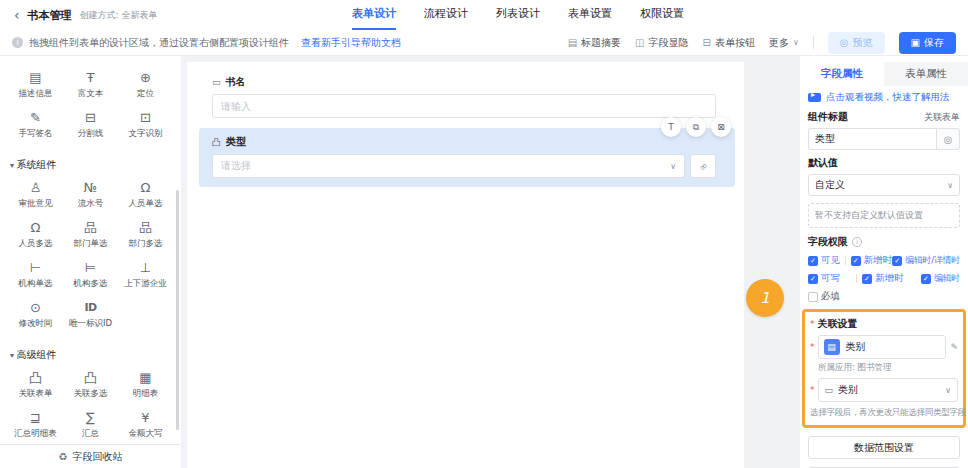 This screenshot has height=468, width=968. What do you see at coordinates (467, 158) in the screenshot?
I see `selected-field-block: T ⧉ ⊠ 凸 类型 请选择 ∨ ∞` at bounding box center [467, 158].